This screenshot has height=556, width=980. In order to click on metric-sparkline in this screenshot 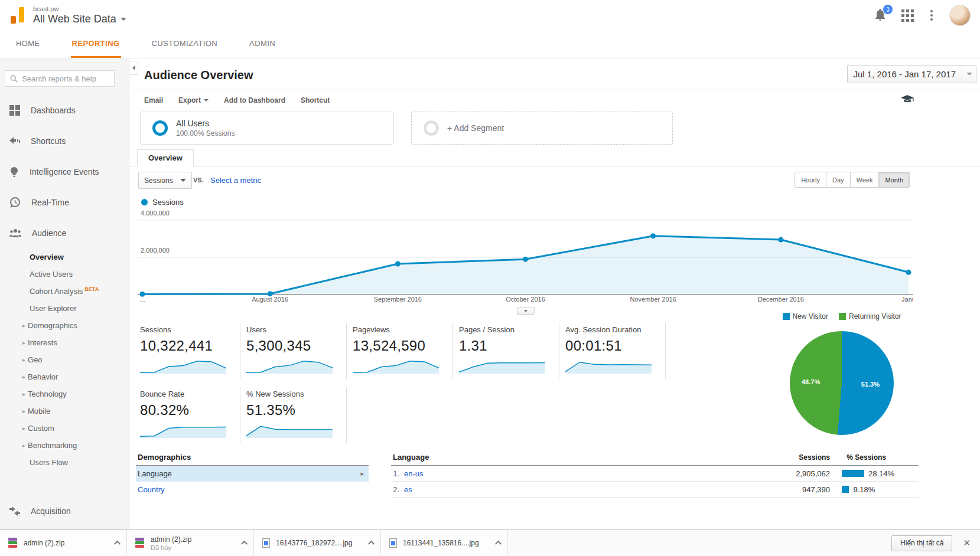, I will do `click(502, 367)`.